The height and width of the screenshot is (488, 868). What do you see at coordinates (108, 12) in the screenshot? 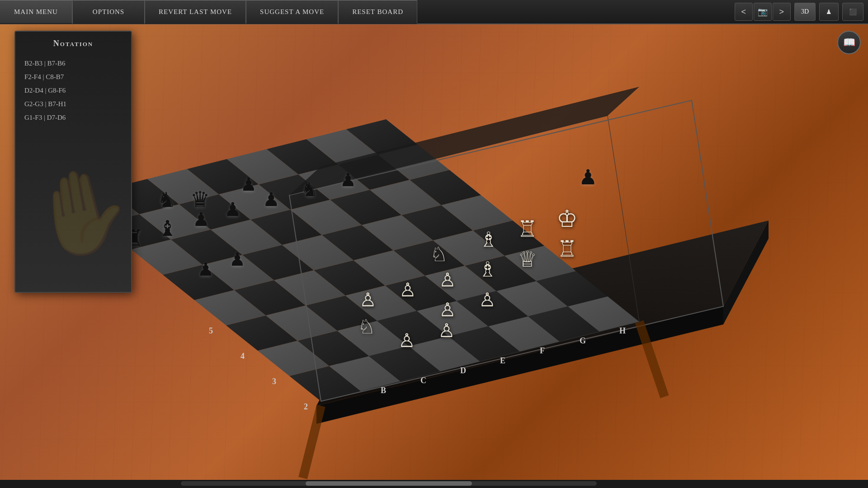
I see `options-button: Options` at bounding box center [108, 12].